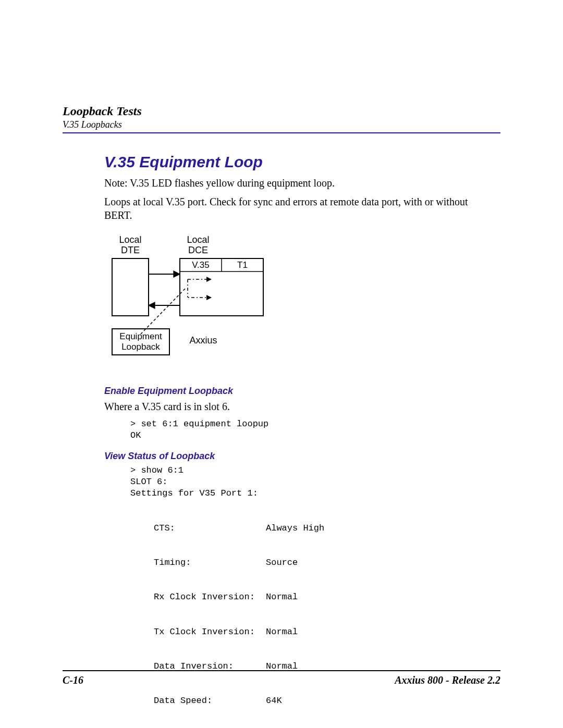  Describe the element at coordinates (297, 208) in the screenshot. I see `desc-text: Loops at local V.35 port. Check for sync…` at that location.